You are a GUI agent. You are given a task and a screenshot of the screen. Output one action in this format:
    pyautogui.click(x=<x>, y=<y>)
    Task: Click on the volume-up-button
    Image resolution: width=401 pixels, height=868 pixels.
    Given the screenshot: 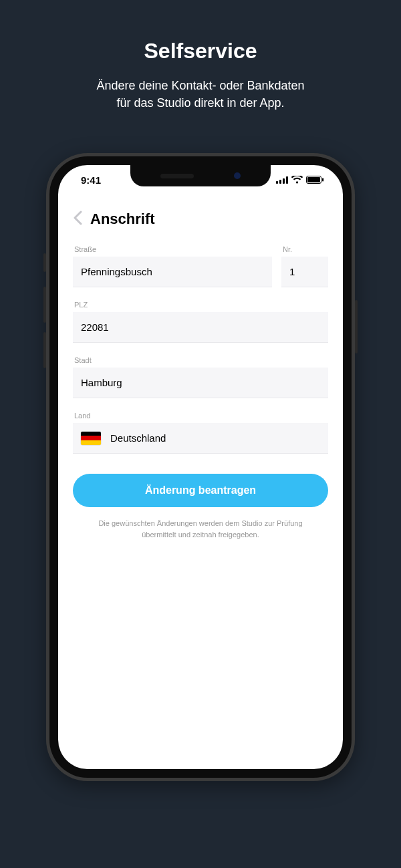 What is the action you would take?
    pyautogui.click(x=45, y=305)
    